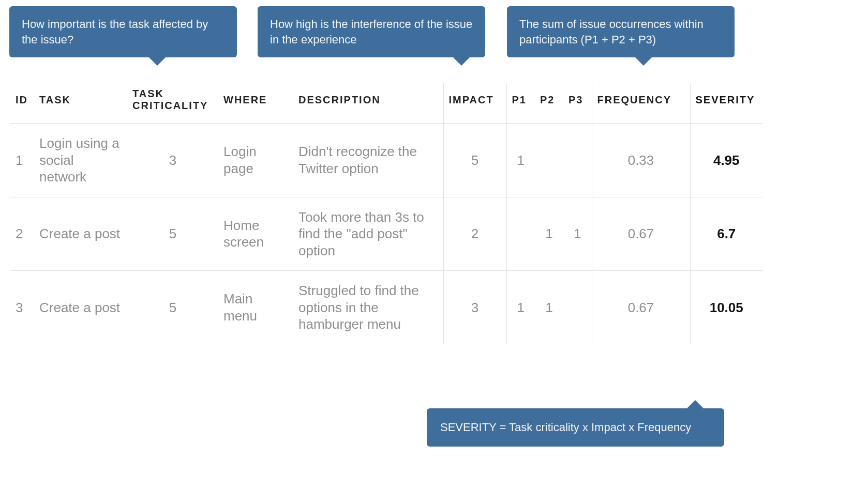 The height and width of the screenshot is (490, 868). I want to click on col-description: DESCRIPTION, so click(368, 103).